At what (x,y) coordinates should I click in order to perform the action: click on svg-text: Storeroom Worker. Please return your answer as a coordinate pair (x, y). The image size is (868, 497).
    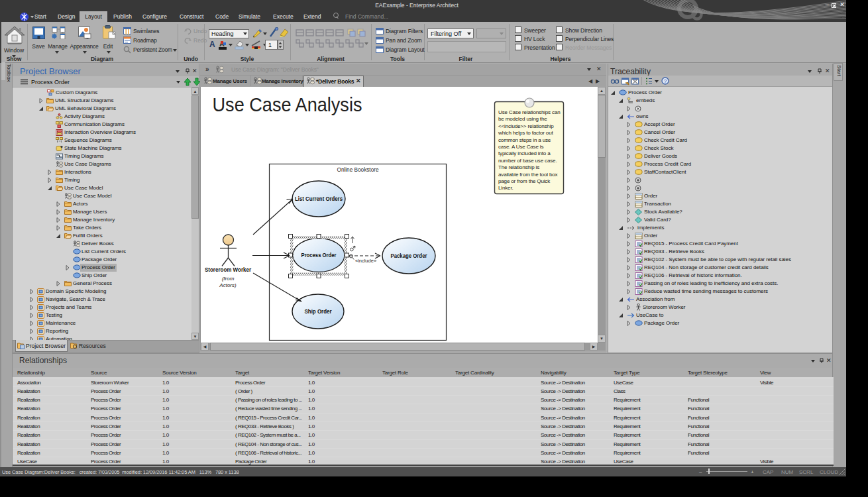
    Looking at the image, I should click on (228, 270).